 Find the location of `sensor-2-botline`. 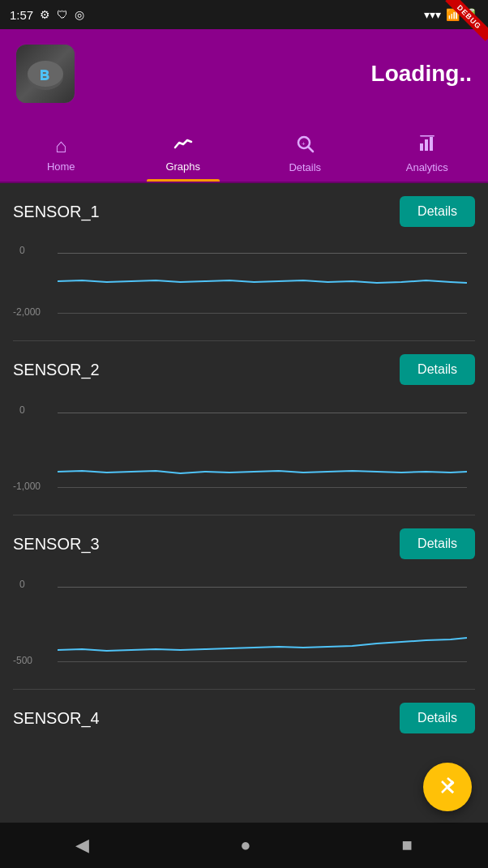

sensor-2-botline is located at coordinates (263, 488).